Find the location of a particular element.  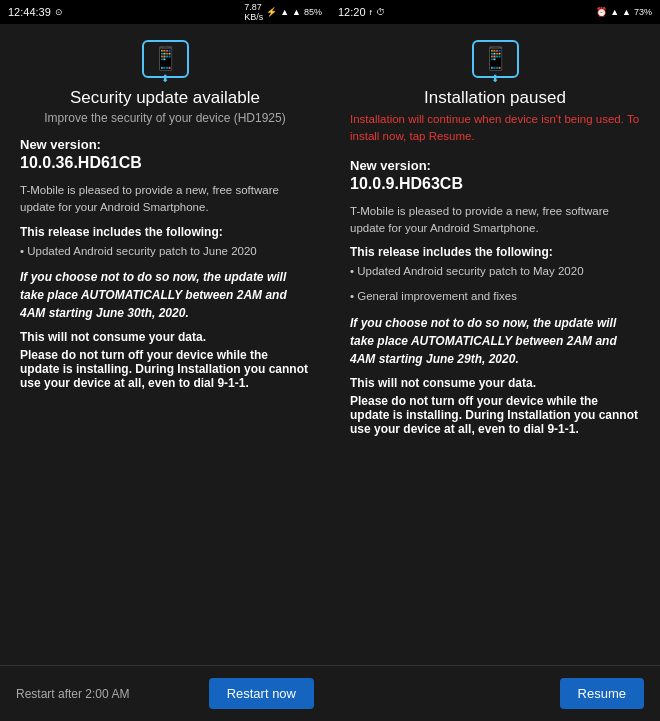

phone-icon-box-left: 📱 ⬇ is located at coordinates (166, 59).